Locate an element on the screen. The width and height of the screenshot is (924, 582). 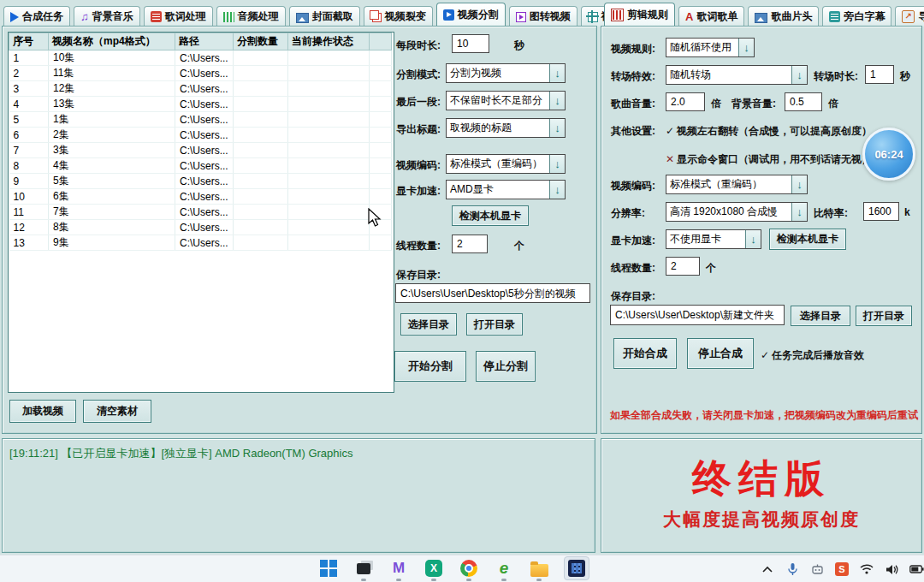
col-path: 路径 is located at coordinates (204, 42).